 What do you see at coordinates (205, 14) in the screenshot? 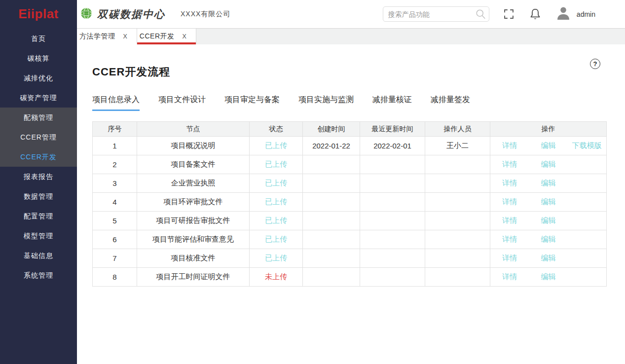
I see `company-name: XXXX有限公司` at bounding box center [205, 14].